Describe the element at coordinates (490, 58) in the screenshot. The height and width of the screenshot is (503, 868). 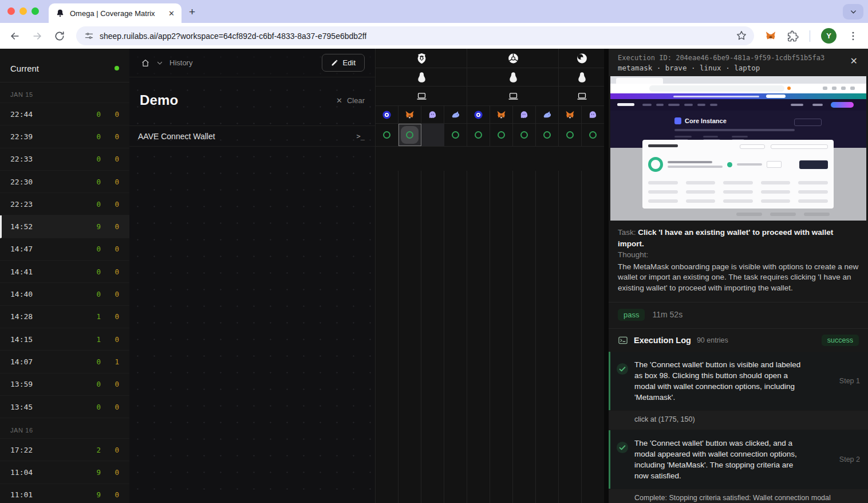
I see `matrix-header-row` at that location.